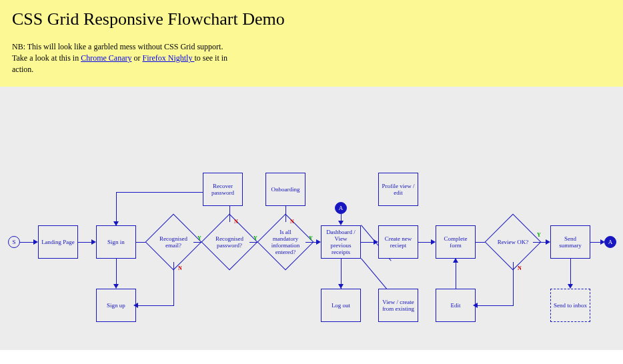 Image resolution: width=623 pixels, height=364 pixels. I want to click on node-send-inbox: Send to inbox, so click(570, 305).